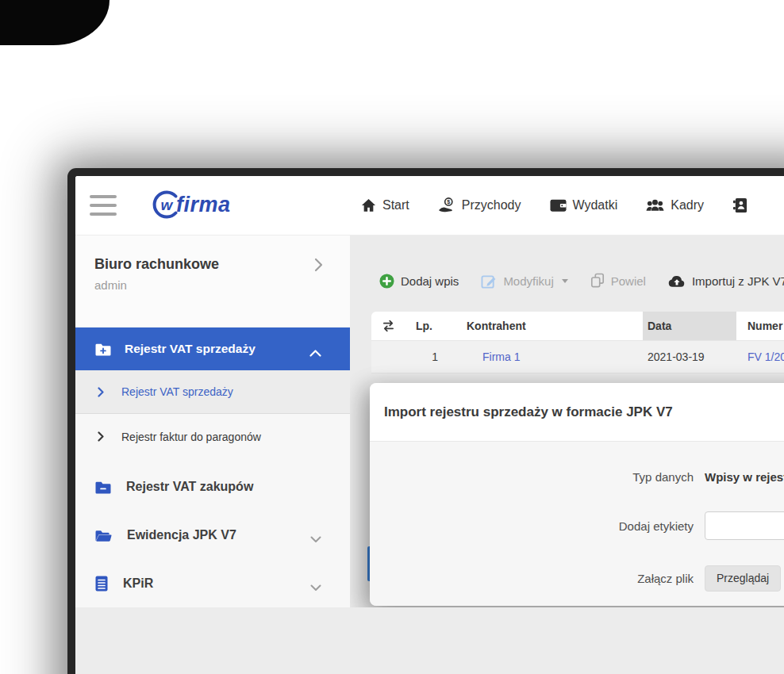 The image size is (784, 674). I want to click on toolbar: Dodaj wpis Modyfikuj, so click(582, 281).